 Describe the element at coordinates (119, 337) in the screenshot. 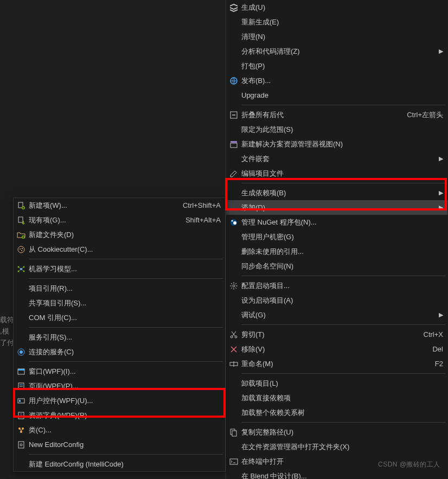

I see `add-item-11: 服务引用(S)...` at that location.